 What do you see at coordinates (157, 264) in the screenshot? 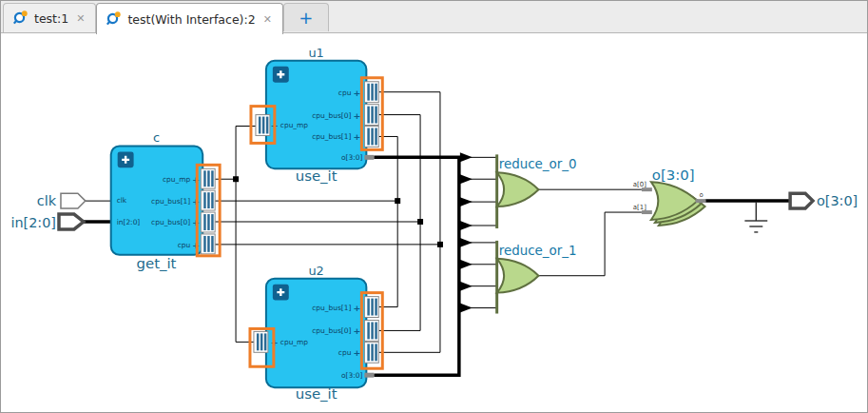
I see `instance-label: get_it` at bounding box center [157, 264].